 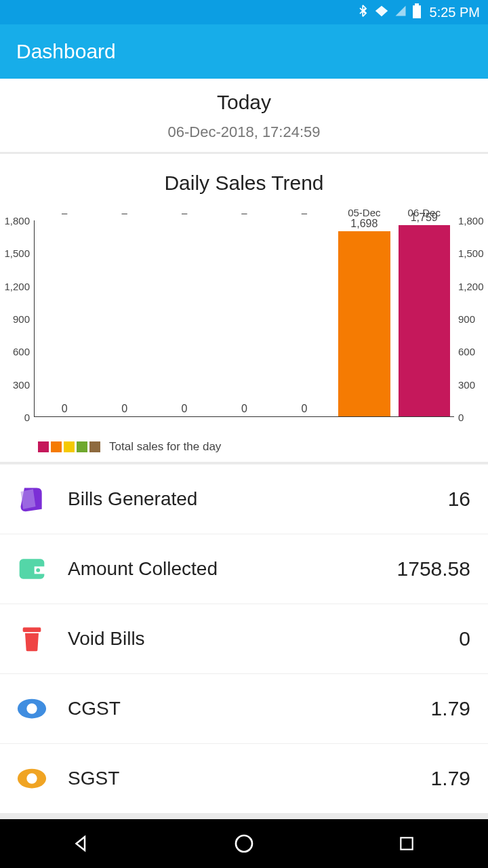 I want to click on bar-slot: 06-Dec1,759, so click(x=424, y=319).